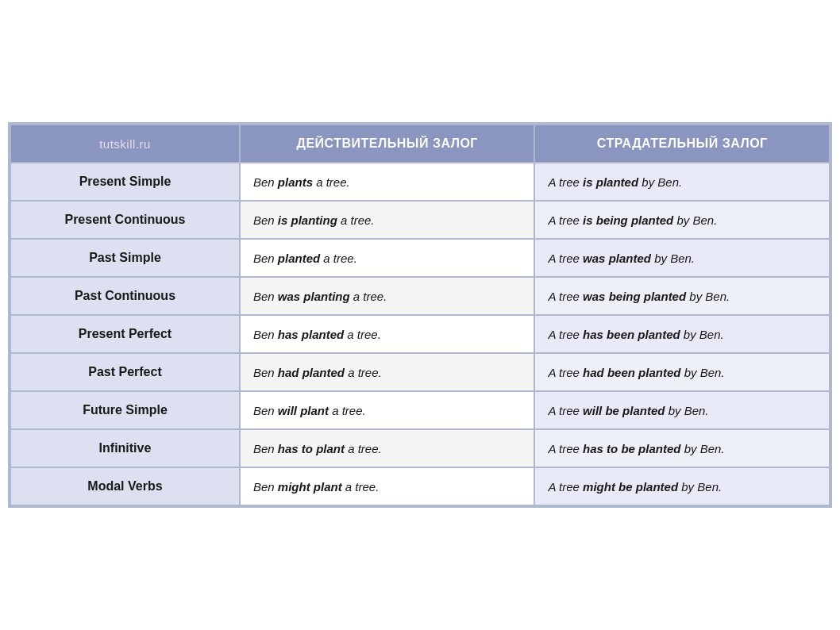 Image resolution: width=840 pixels, height=630 pixels. I want to click on passive-voice-cell: A tree is being planted by Ben., so click(682, 220).